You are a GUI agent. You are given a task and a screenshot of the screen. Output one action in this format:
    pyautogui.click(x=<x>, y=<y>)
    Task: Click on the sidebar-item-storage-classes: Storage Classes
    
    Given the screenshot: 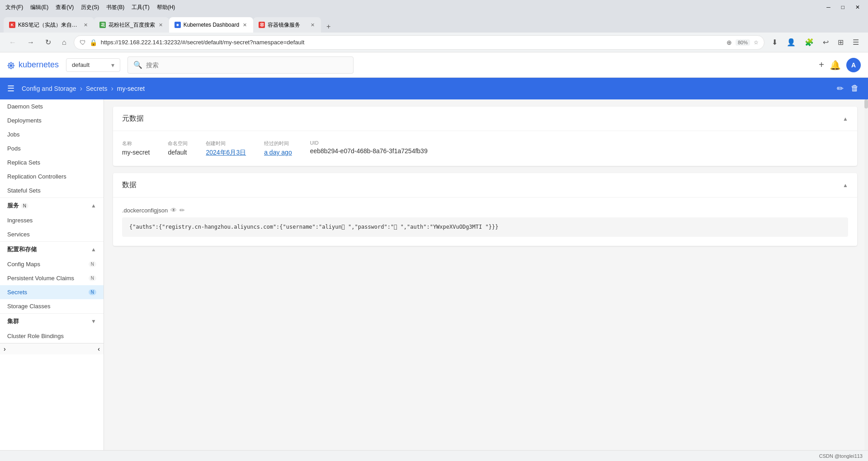 What is the action you would take?
    pyautogui.click(x=52, y=306)
    